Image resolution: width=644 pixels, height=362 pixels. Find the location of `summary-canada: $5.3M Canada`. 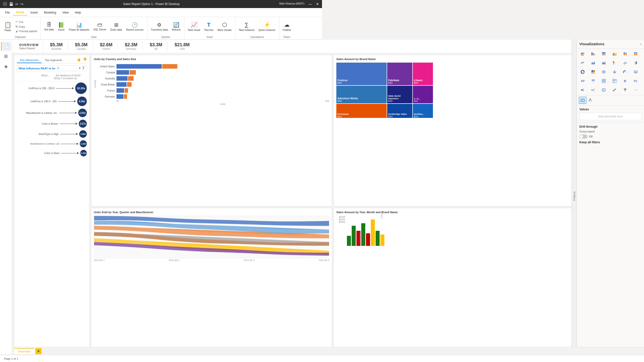

summary-canada: $5.3M Canada is located at coordinates (82, 46).